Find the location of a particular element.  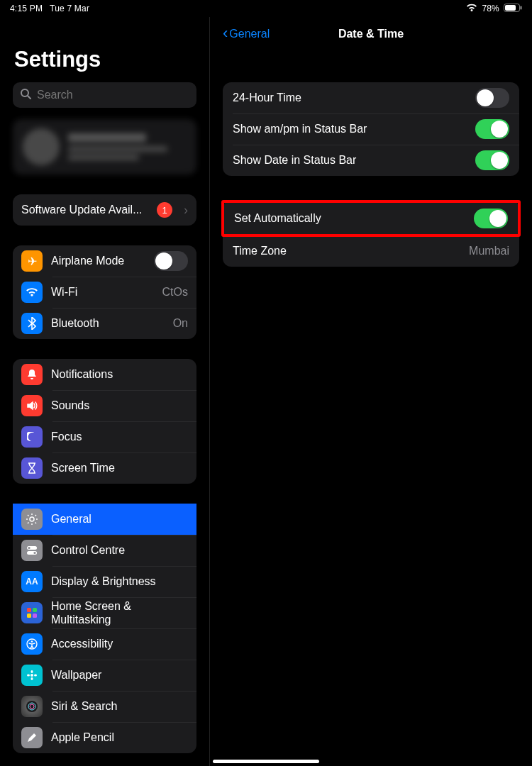

row-ampm-status-bar: Show am/pm in Status Bar is located at coordinates (371, 129).